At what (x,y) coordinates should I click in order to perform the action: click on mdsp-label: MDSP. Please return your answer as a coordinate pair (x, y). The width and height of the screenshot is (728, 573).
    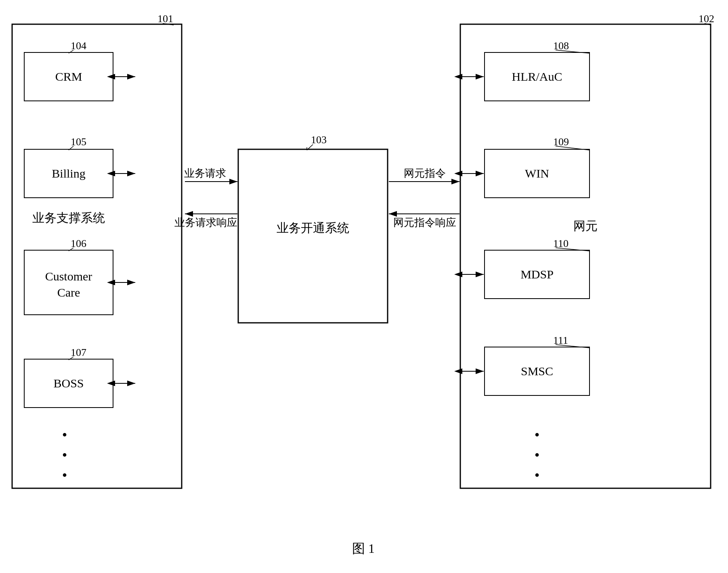
    Looking at the image, I should click on (537, 274).